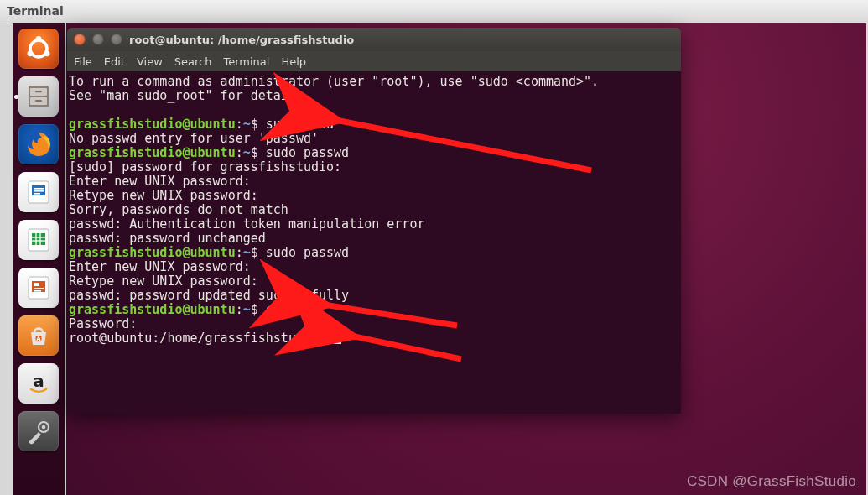 Image resolution: width=868 pixels, height=495 pixels. Describe the element at coordinates (39, 383) in the screenshot. I see `launcher-amazon: a` at that location.